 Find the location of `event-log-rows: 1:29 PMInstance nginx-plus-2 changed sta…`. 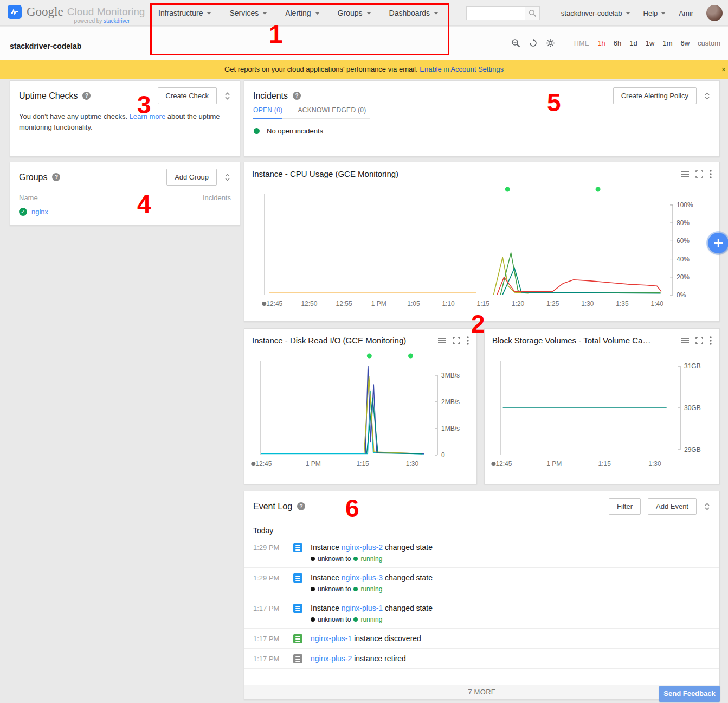

event-log-rows: 1:29 PMInstance nginx-plus-2 changed sta… is located at coordinates (482, 603).